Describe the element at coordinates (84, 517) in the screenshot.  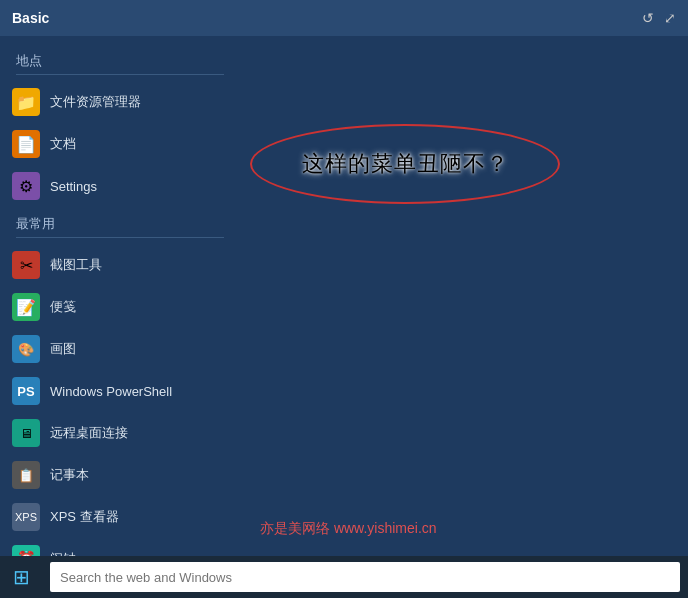
I see `xps-label: XPS 查看器` at that location.